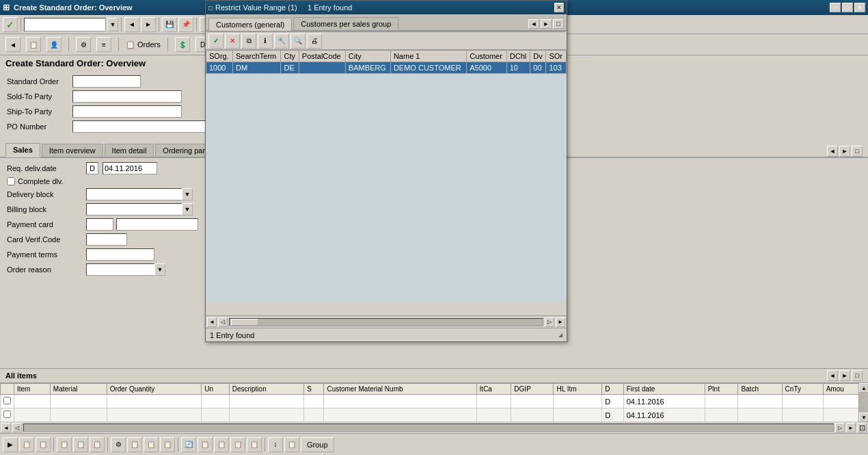  Describe the element at coordinates (148, 25) in the screenshot. I see `fwd-nav-btn: ►` at that location.